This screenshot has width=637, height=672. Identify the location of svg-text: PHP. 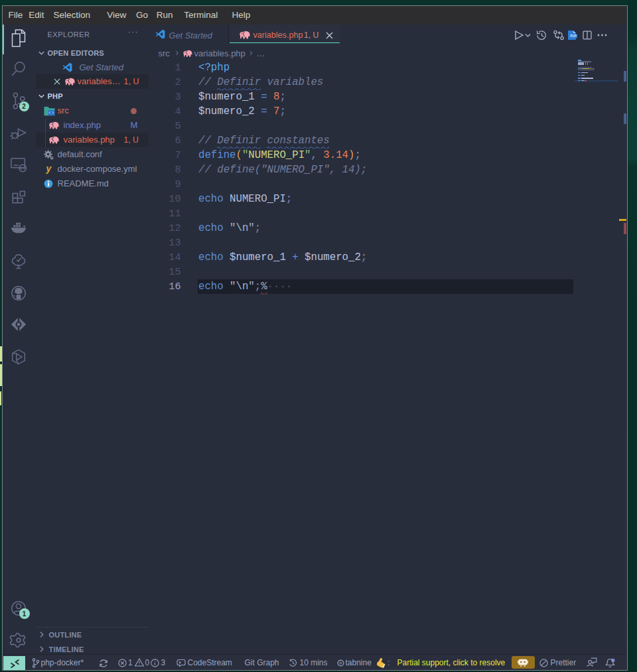
(573, 36).